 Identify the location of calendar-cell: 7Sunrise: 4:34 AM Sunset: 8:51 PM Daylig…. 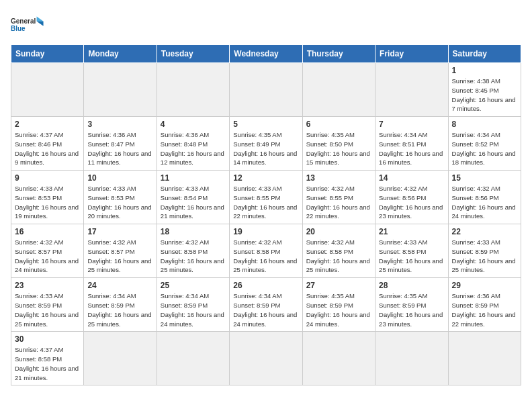
(412, 144).